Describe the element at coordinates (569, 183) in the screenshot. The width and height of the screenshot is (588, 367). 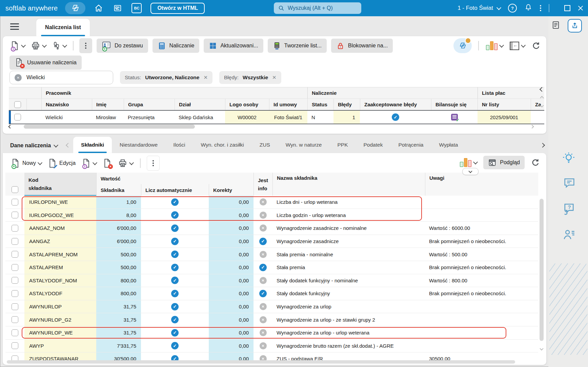
I see `feedback-button` at that location.